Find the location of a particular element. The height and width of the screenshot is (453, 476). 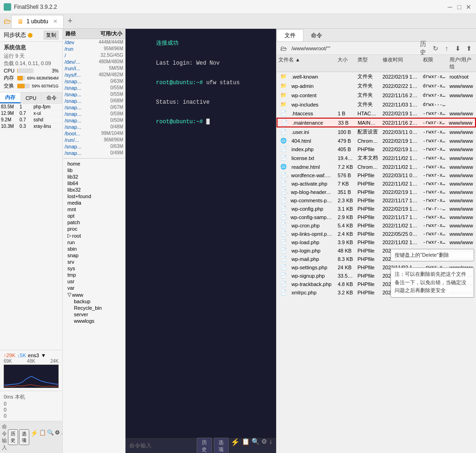

copy-icon: 📋 is located at coordinates (43, 437).